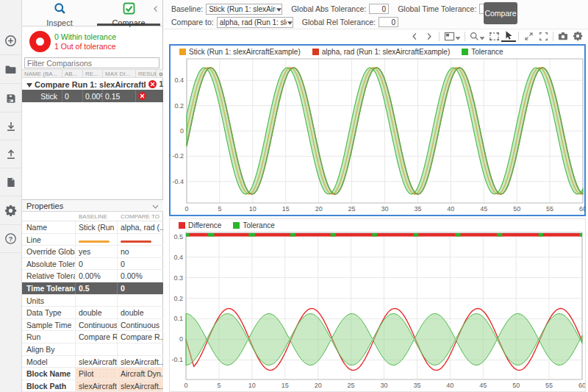 Image resolution: width=588 pixels, height=392 pixels. I want to click on fit-to-view-icon, so click(494, 36).